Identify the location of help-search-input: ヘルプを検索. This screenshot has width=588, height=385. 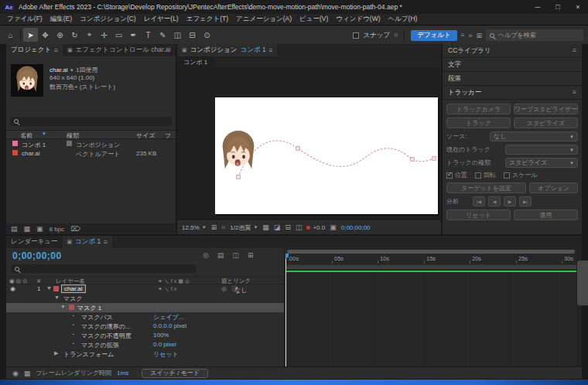
(535, 36).